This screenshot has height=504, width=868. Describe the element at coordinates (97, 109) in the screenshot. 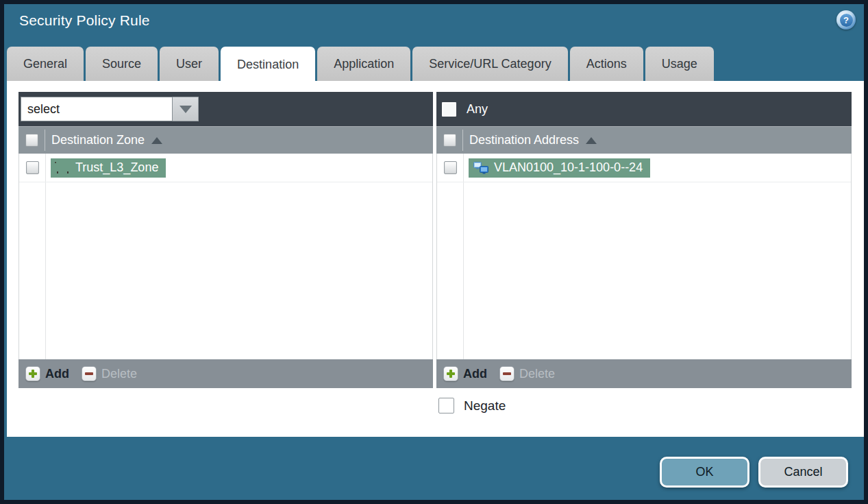

I see `zone-type-select-value: select` at that location.